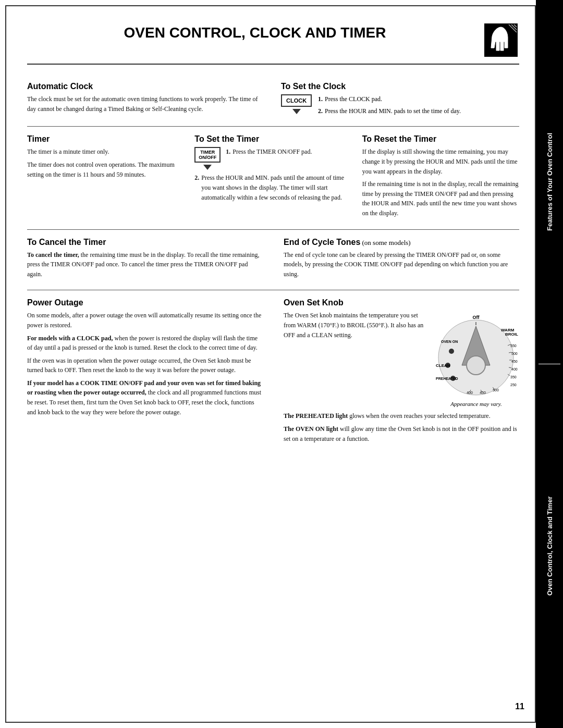  Describe the element at coordinates (296, 104) in the screenshot. I see `clock-pad-illustration: CLOCK` at that location.